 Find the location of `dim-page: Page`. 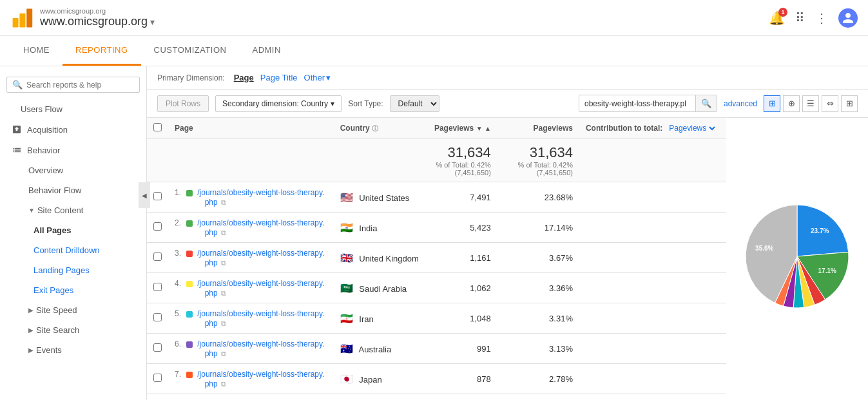

dim-page: Page is located at coordinates (244, 77).